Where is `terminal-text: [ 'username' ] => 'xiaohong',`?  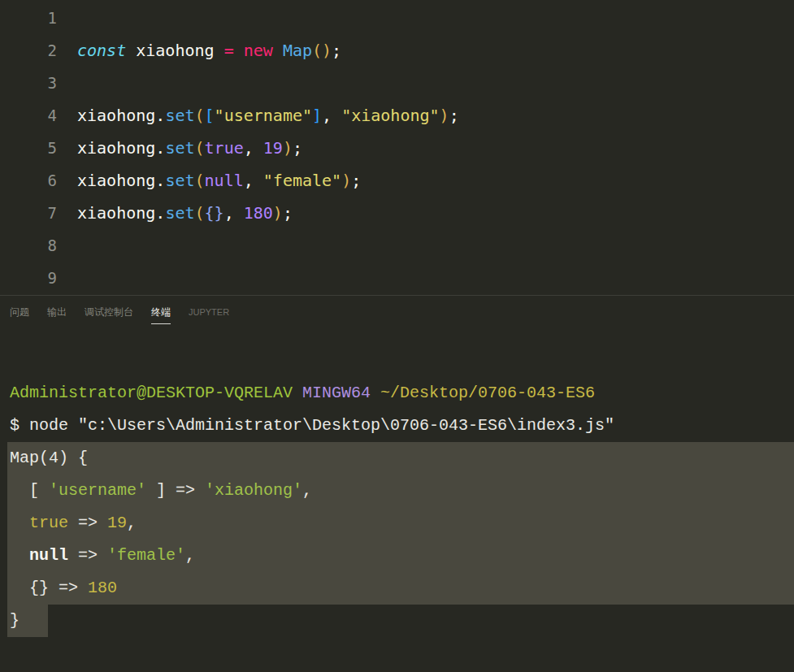
terminal-text: [ 'username' ] => 'xiaohong', is located at coordinates (161, 491).